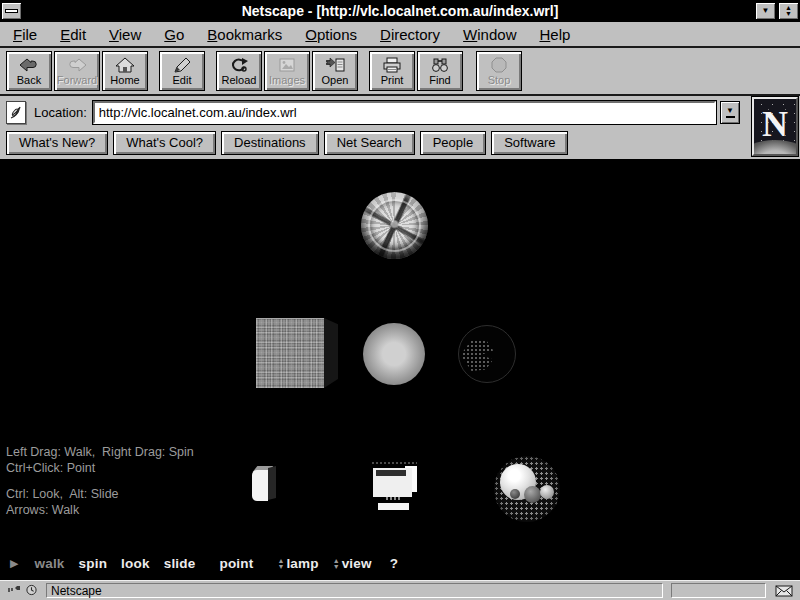  What do you see at coordinates (530, 143) in the screenshot?
I see `software-button: Software` at bounding box center [530, 143].